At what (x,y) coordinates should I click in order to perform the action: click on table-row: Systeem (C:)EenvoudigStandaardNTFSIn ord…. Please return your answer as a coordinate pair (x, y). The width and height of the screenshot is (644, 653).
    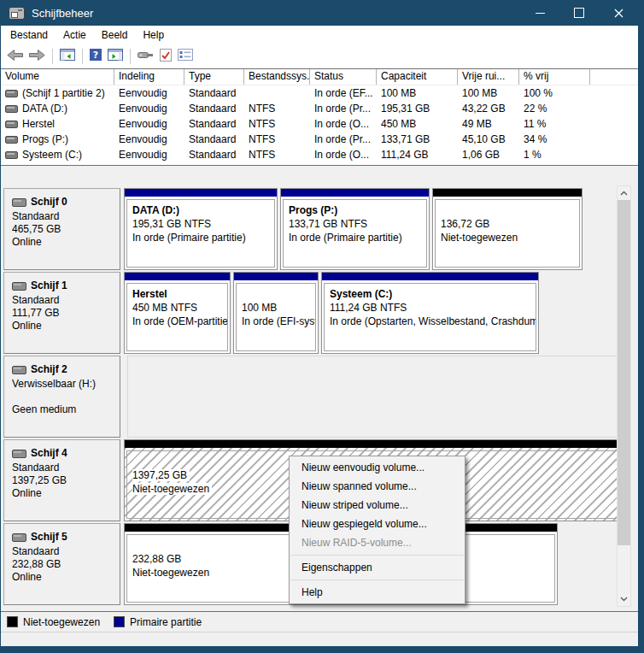
    Looking at the image, I should click on (319, 155).